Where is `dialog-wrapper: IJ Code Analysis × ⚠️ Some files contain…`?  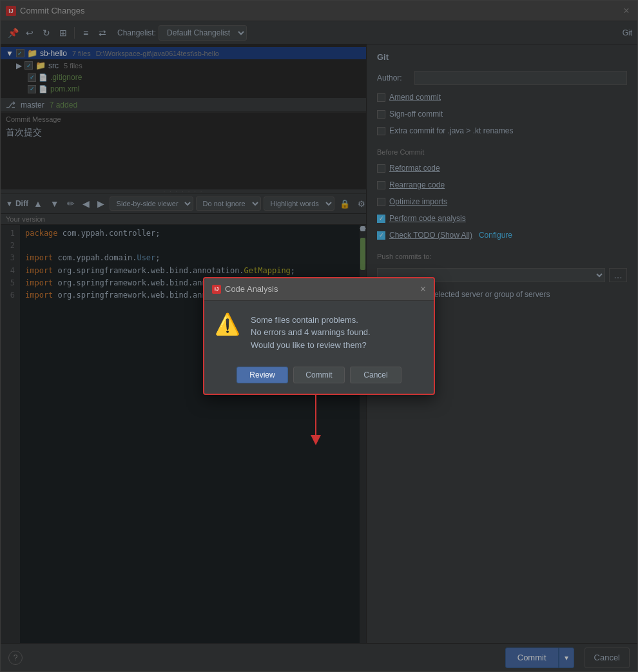 dialog-wrapper: IJ Code Analysis × ⚠️ Some files contain… is located at coordinates (319, 336).